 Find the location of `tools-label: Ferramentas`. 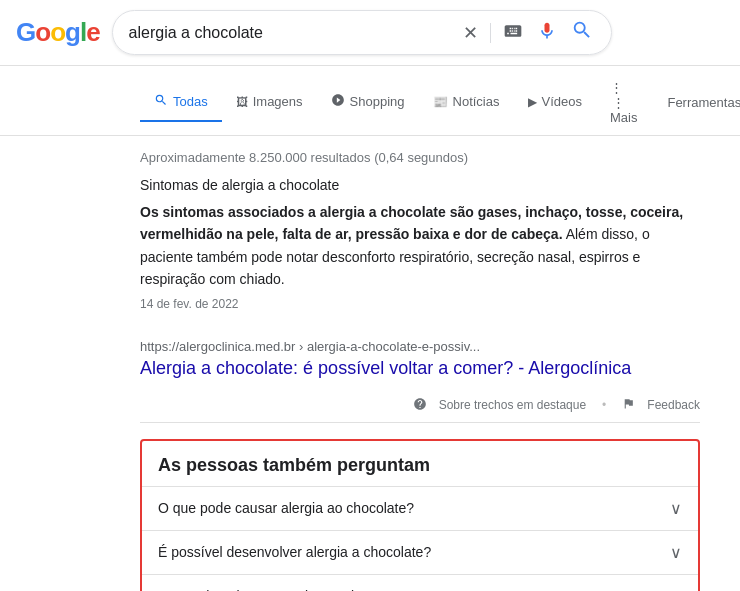

tools-label: Ferramentas is located at coordinates (704, 102).